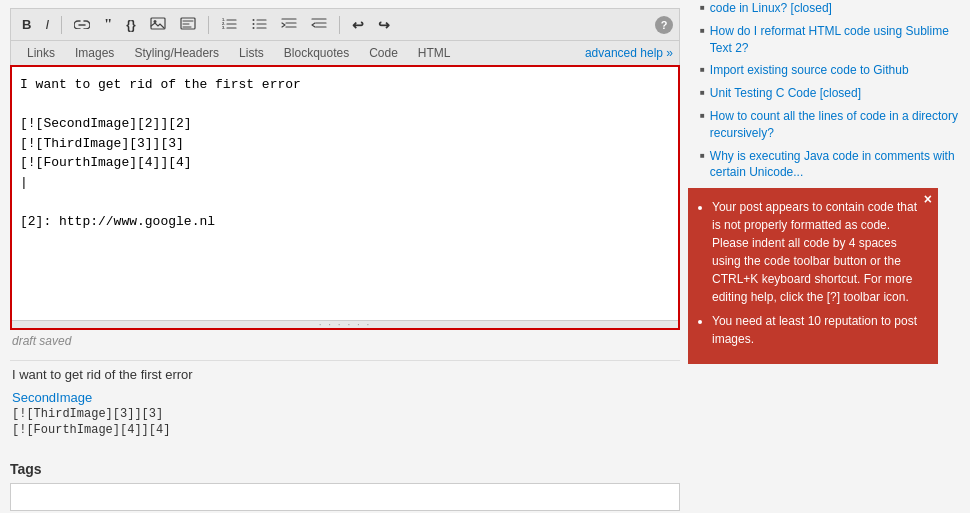 This screenshot has width=970, height=513. What do you see at coordinates (224, 28) in the screenshot?
I see `svg-text: 3.` at bounding box center [224, 28].